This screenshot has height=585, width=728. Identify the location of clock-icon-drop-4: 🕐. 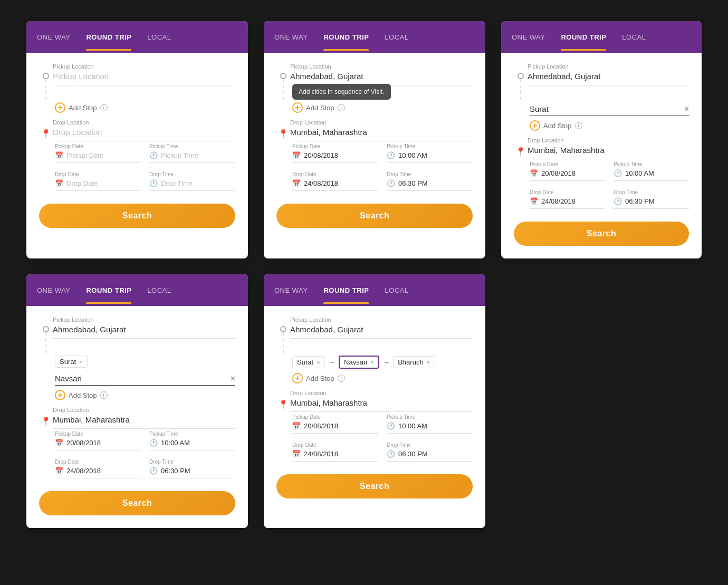
(154, 471).